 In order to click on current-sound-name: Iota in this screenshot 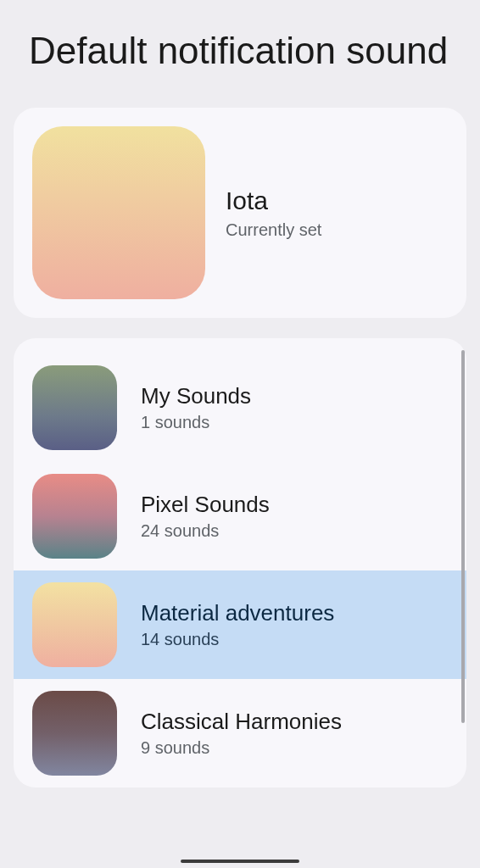, I will do `click(273, 201)`.